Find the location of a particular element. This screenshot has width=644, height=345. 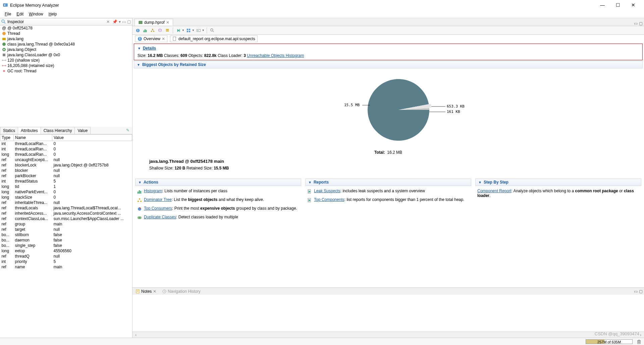

menu-edit: Edit is located at coordinates (20, 14).